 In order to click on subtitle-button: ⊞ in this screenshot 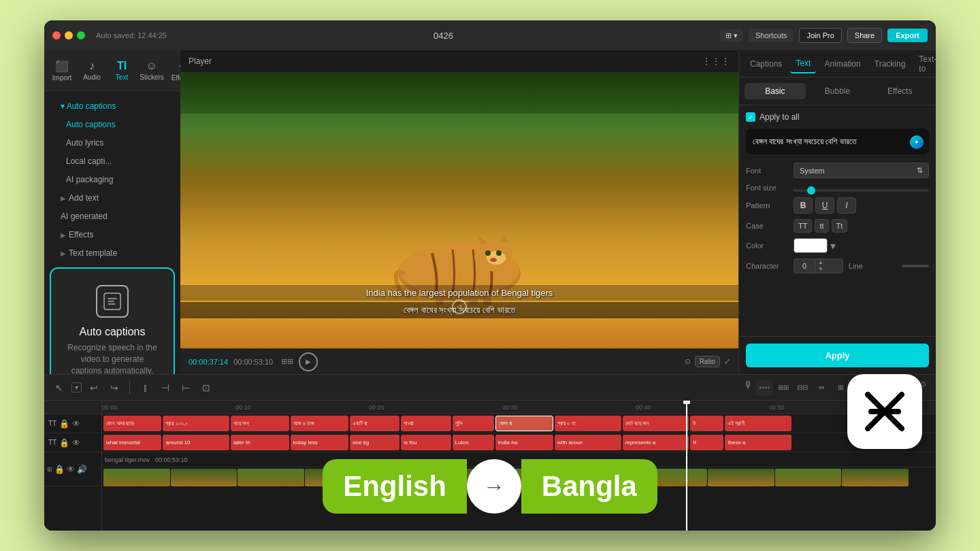, I will do `click(840, 388)`.